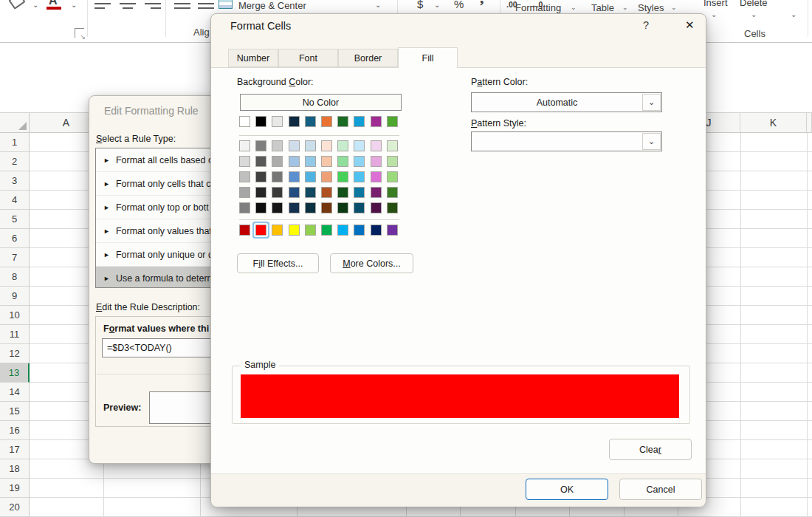 Image resolution: width=812 pixels, height=517 pixels. What do you see at coordinates (716, 4) in the screenshot?
I see `insert-cells-button: Insert` at bounding box center [716, 4].